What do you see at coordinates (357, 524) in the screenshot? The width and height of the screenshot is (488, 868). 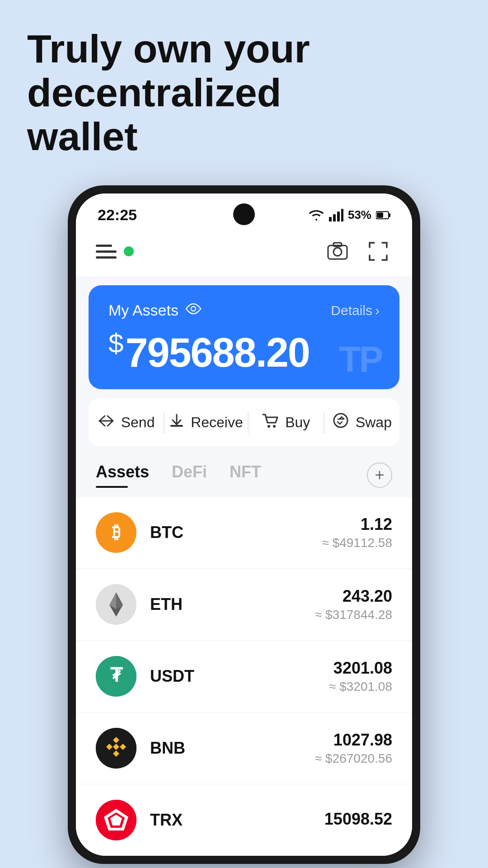 I see `btc-amount: 1.12` at bounding box center [357, 524].